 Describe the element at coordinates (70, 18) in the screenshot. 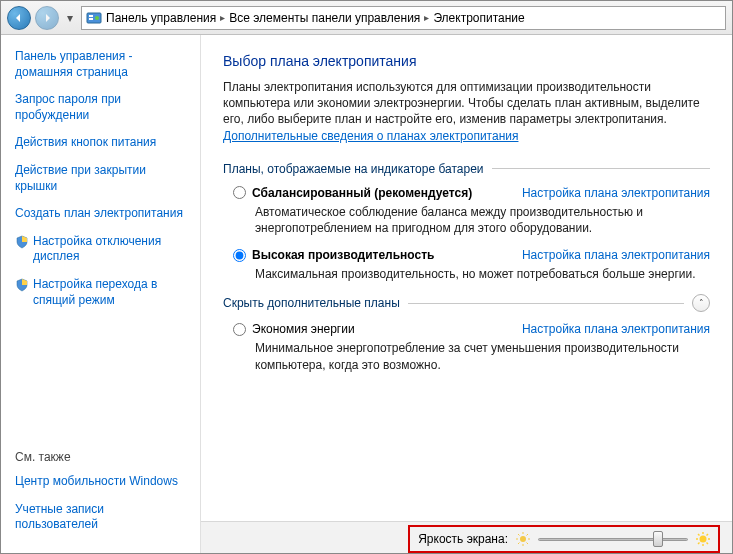

I see `nav-history-dropdown: ▾` at that location.